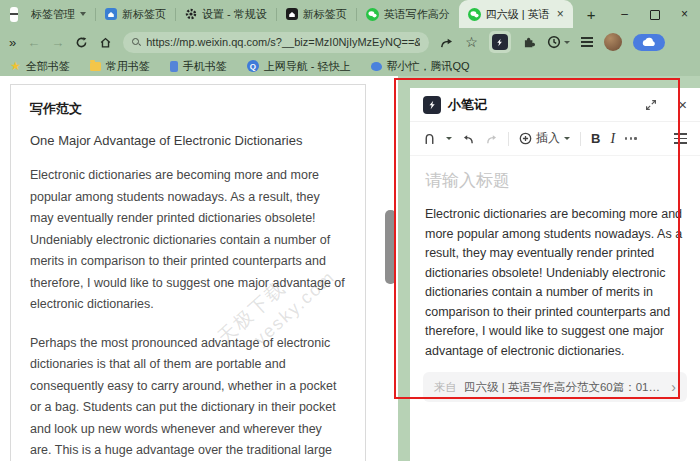 The image size is (700, 461). Describe the element at coordinates (682, 104) in the screenshot. I see `close-panel-button: ×` at that location.